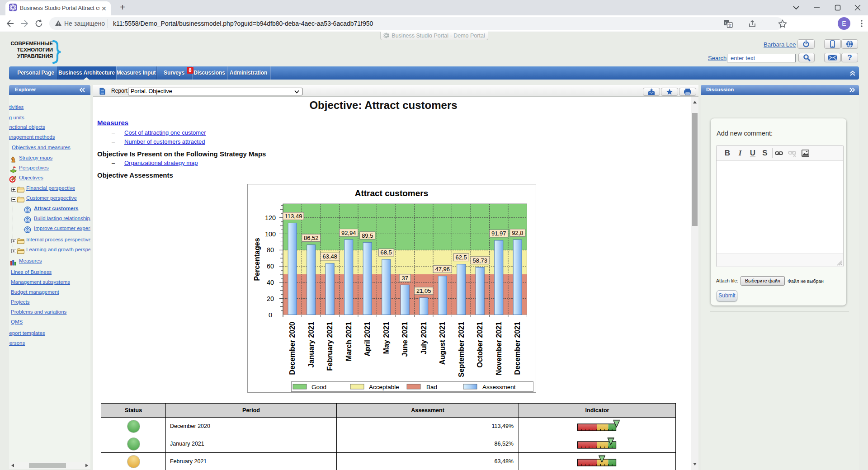 The image size is (868, 470). I want to click on svg-text: August 2021, so click(442, 343).